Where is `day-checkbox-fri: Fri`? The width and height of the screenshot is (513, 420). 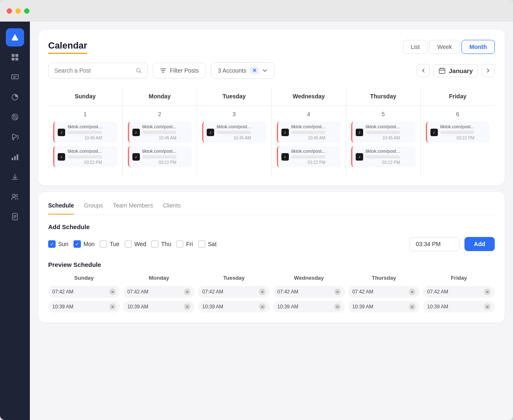
day-checkbox-fri: Fri is located at coordinates (184, 244).